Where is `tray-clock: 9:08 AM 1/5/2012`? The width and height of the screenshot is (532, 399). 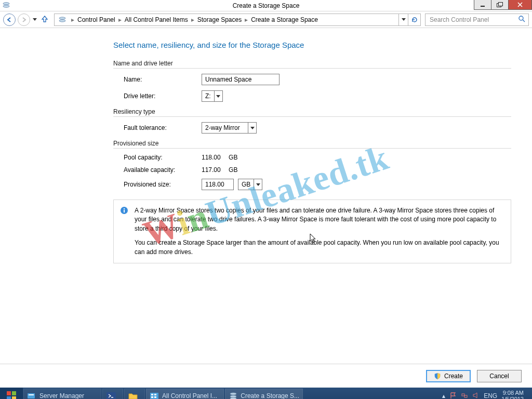
tray-clock: 9:08 AM 1/5/2012 is located at coordinates (514, 394).